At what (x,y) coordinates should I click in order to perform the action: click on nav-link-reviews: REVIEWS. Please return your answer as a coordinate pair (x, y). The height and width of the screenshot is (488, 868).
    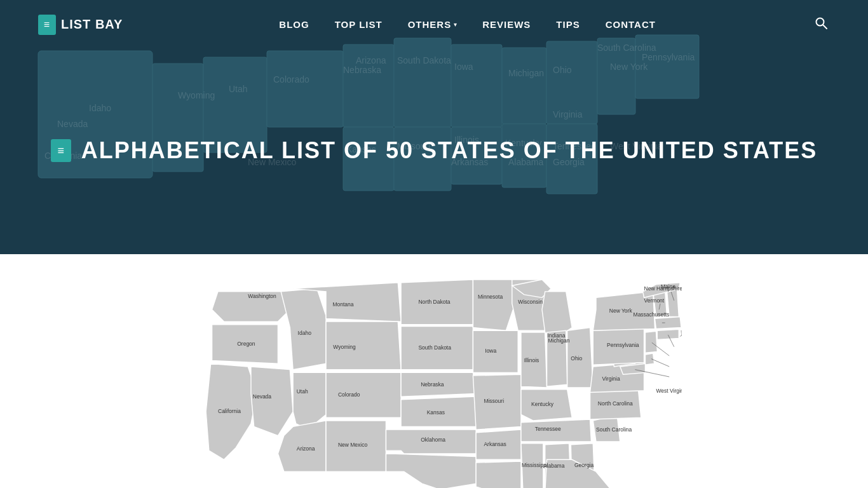
    Looking at the image, I should click on (506, 24).